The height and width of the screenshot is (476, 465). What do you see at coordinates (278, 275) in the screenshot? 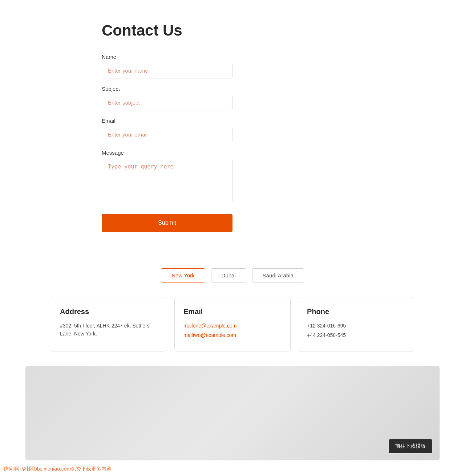
I see `location-tab-saudi-arabia: Saudi Arabia` at bounding box center [278, 275].